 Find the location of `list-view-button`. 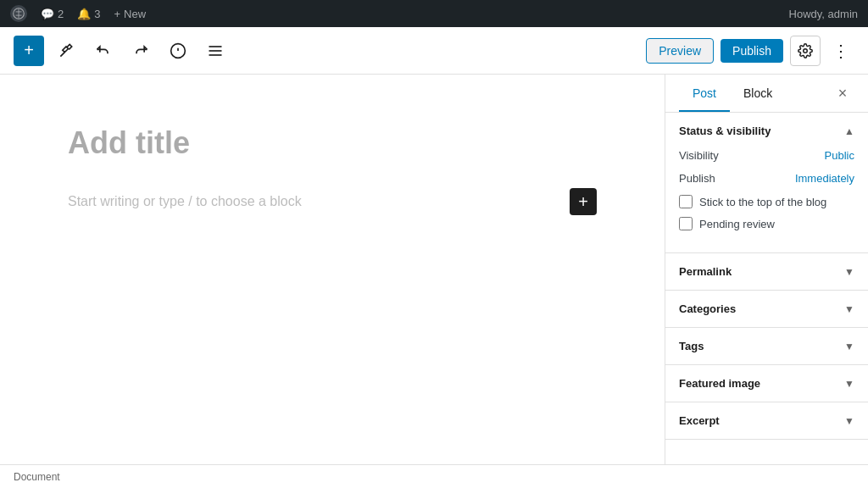

list-view-button is located at coordinates (215, 51).